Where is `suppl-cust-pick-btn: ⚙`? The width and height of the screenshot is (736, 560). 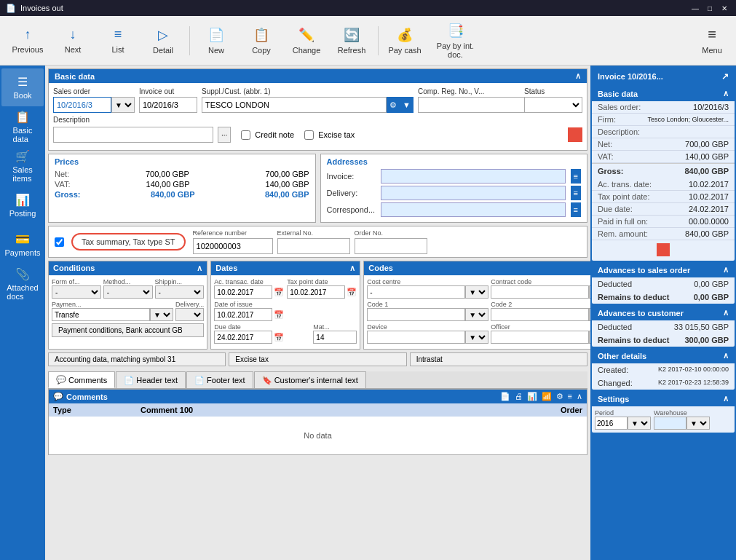 suppl-cust-pick-btn: ⚙ is located at coordinates (393, 105).